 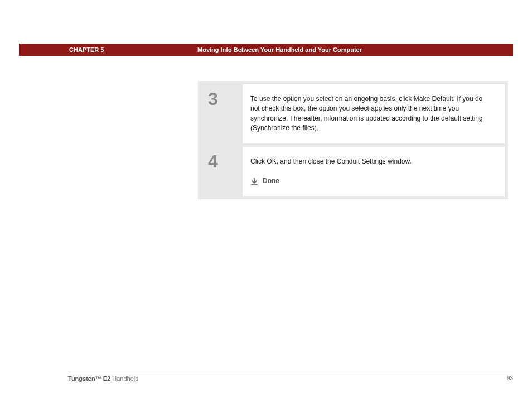 What do you see at coordinates (271, 181) in the screenshot?
I see `done-label: Done` at bounding box center [271, 181].